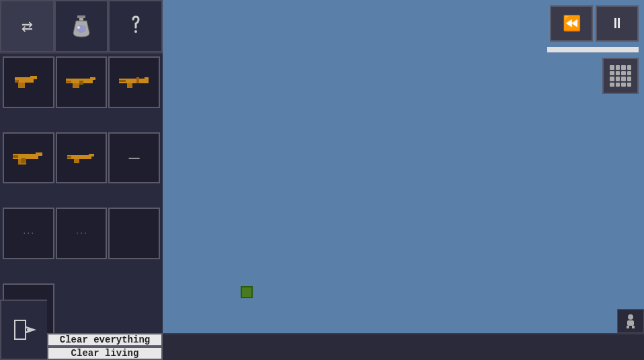 Image resolution: width=644 pixels, height=360 pixels. I want to click on weapon-text-7: ···, so click(28, 234).